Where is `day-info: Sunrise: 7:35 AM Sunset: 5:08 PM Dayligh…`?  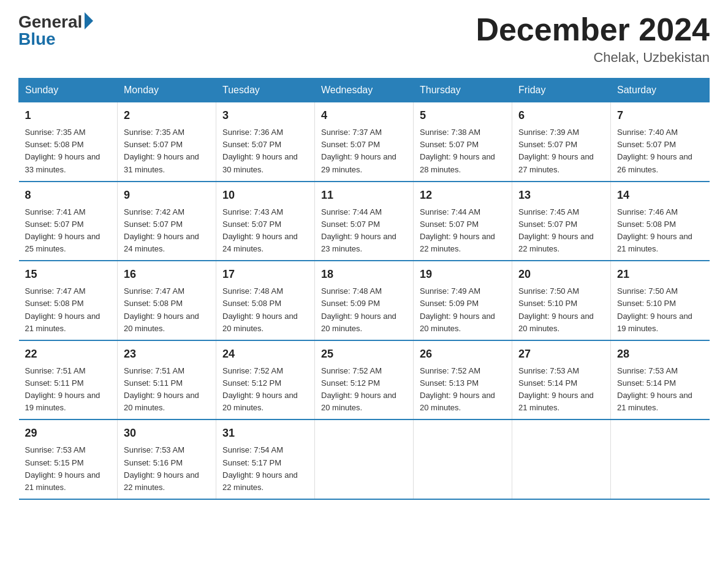 day-info: Sunrise: 7:35 AM Sunset: 5:08 PM Dayligh… is located at coordinates (69, 151).